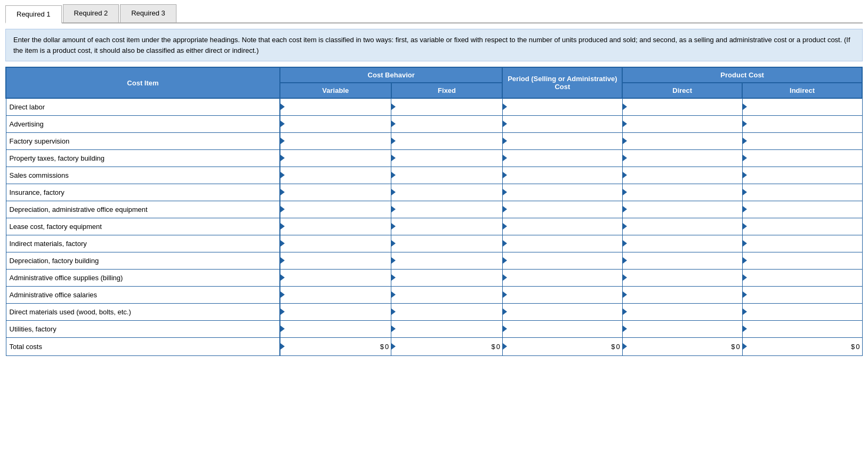 The image size is (868, 459). Describe the element at coordinates (143, 329) in the screenshot. I see `cost-item-cell: Utilities, factory` at that location.